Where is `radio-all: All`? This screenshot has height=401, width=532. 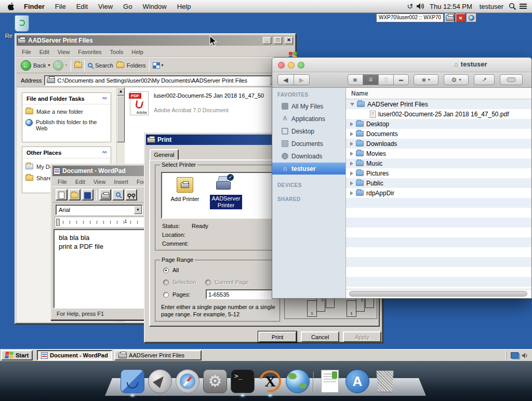
radio-all: All is located at coordinates (171, 270).